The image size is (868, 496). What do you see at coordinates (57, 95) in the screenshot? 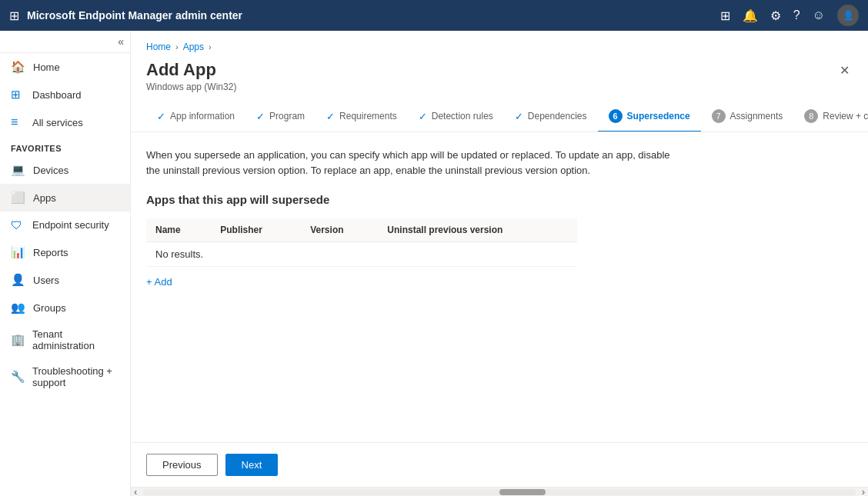
I see `sidebar-item-dashboard-label: Dashboard` at bounding box center [57, 95].